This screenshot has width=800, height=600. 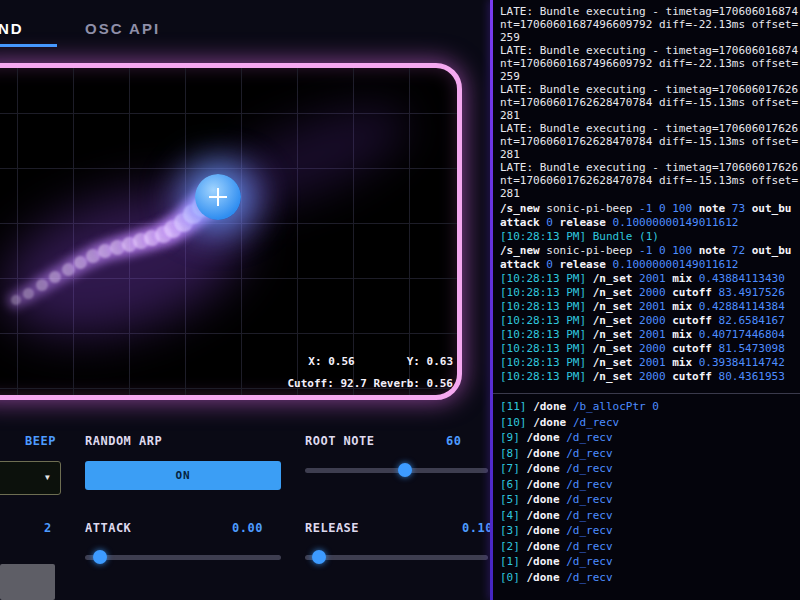 I want to click on log-late-section: LATE: Bundle executing - timetag=1706060…, so click(x=650, y=102).